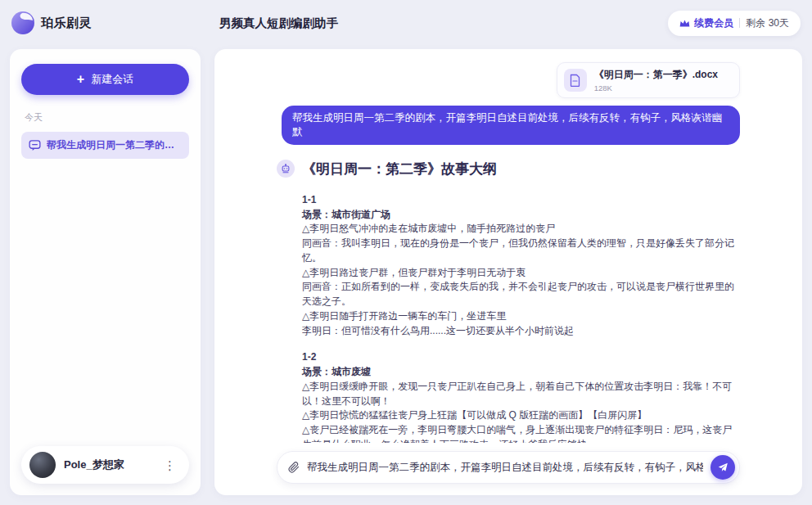 This screenshot has height=505, width=812. Describe the element at coordinates (23, 23) in the screenshot. I see `app-logo-icon` at that location.